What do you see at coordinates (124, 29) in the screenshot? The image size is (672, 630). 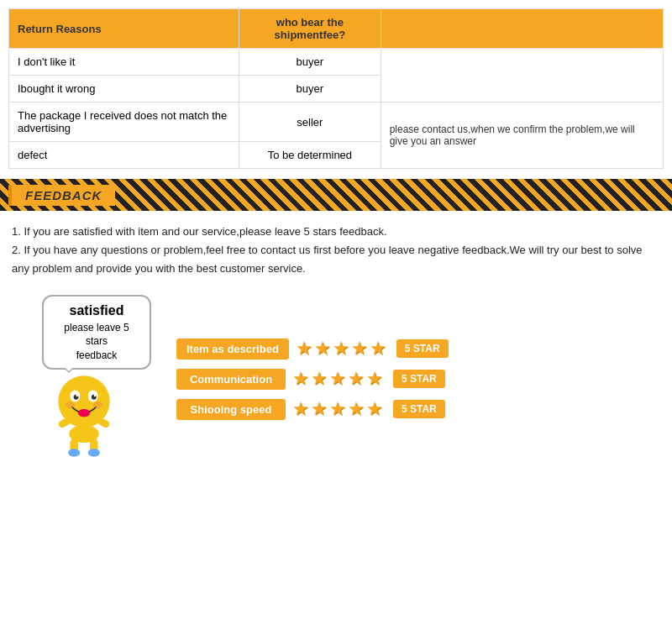 I see `col-header-reason: Return Reasons` at bounding box center [124, 29].